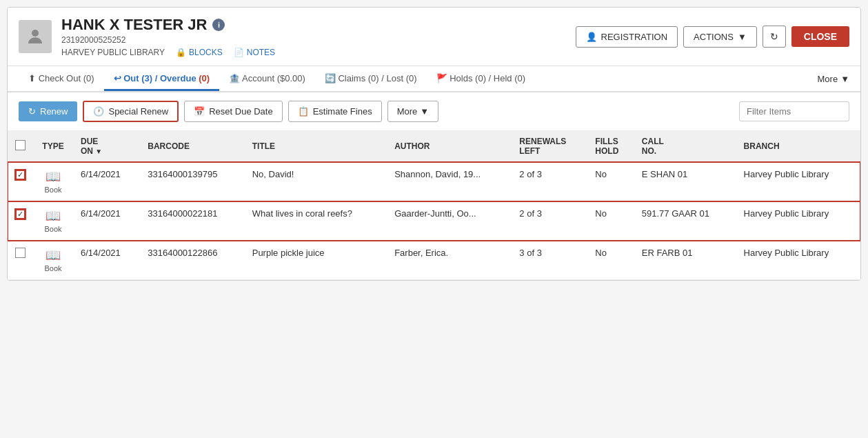 Image resolution: width=868 pixels, height=438 pixels. Describe the element at coordinates (845, 79) in the screenshot. I see `more-caret-icon: ▼` at that location.